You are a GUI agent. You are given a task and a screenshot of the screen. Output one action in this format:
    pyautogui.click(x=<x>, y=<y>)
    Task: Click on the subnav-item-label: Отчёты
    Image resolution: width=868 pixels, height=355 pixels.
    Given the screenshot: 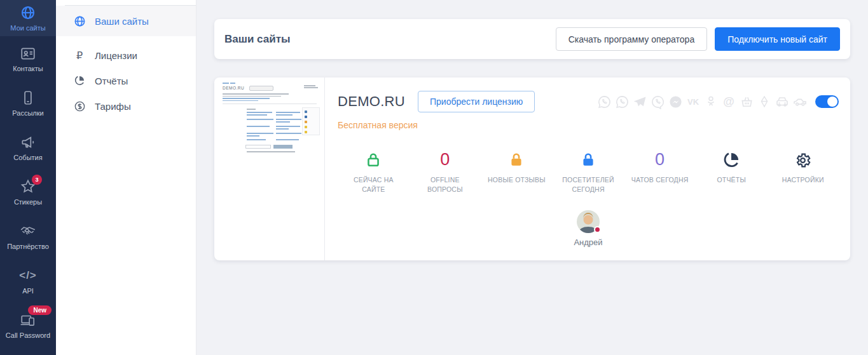 What is the action you would take?
    pyautogui.click(x=111, y=81)
    